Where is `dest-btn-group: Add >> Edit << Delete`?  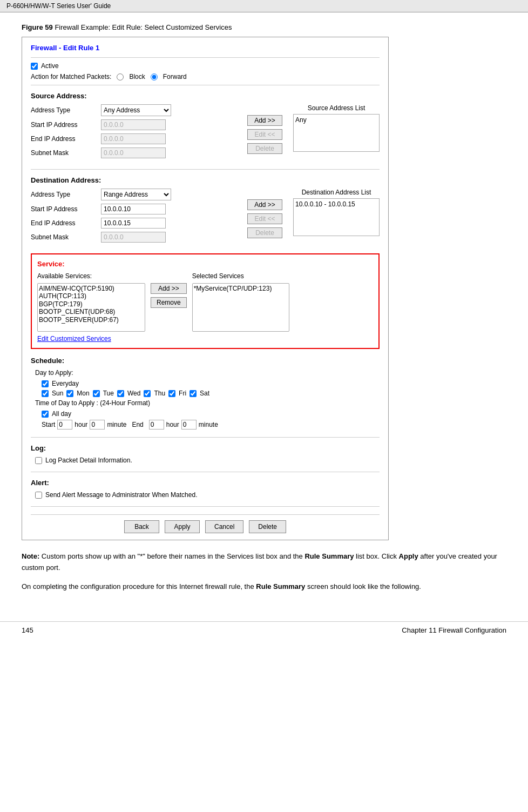
dest-btn-group: Add >> Edit << Delete is located at coordinates (265, 223).